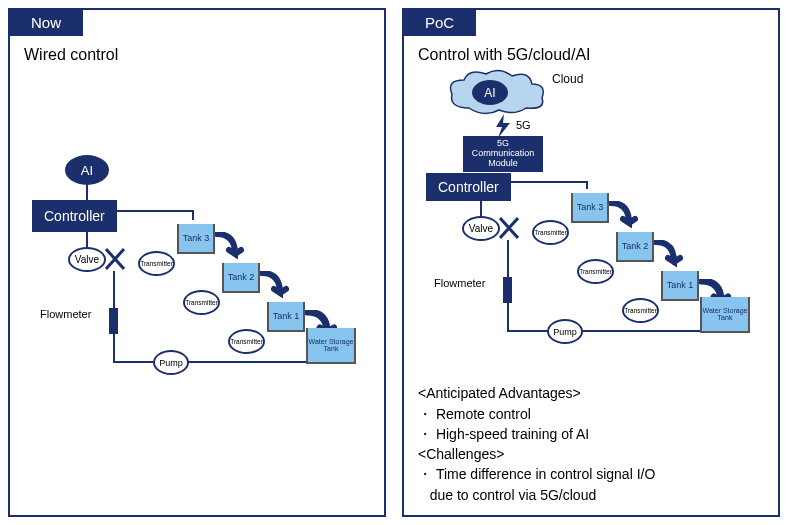 Image resolution: width=788 pixels, height=525 pixels. What do you see at coordinates (593, 454) in the screenshot?
I see `notes-heading: <Challenges>` at bounding box center [593, 454].